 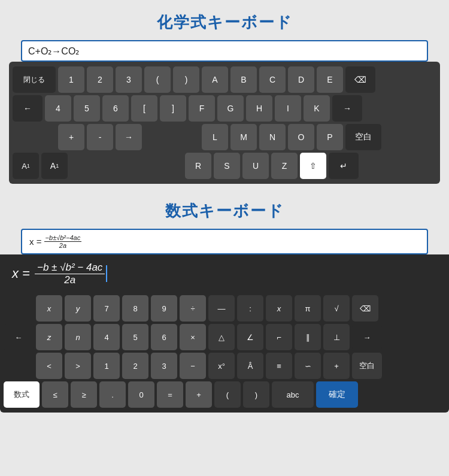 I want to click on math-key-triangle: △, so click(x=222, y=337).